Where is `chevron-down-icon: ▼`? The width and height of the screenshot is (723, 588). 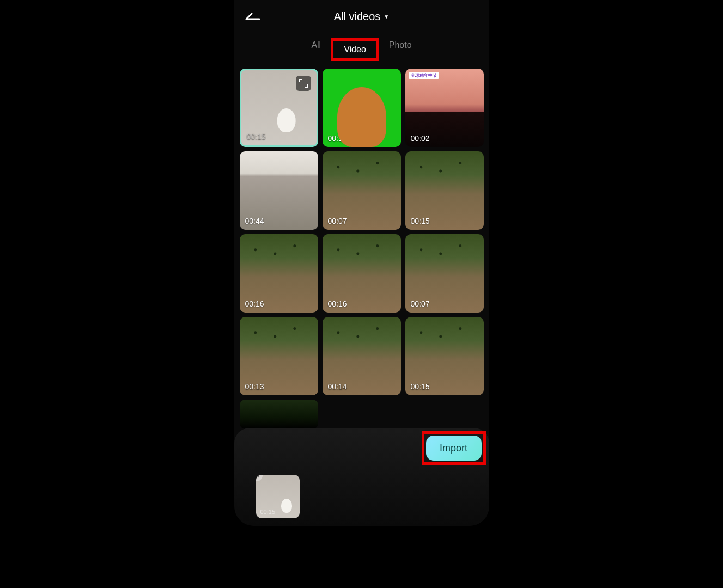 chevron-down-icon: ▼ is located at coordinates (386, 16).